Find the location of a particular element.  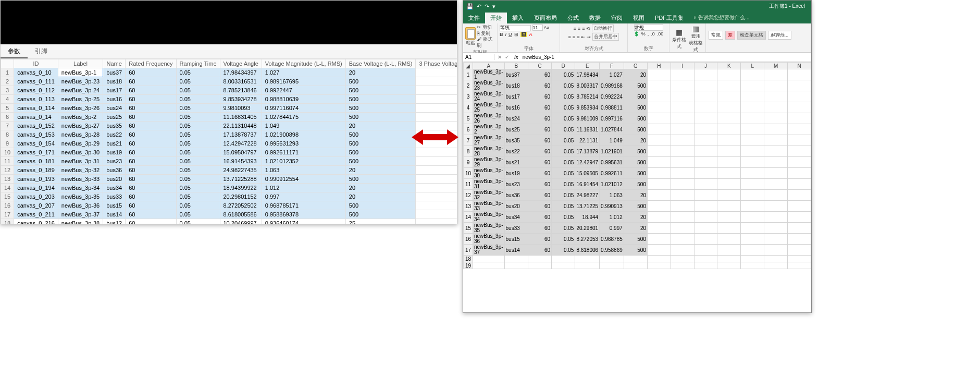

excel-cell: newBus_3p-36 is located at coordinates (489, 239).